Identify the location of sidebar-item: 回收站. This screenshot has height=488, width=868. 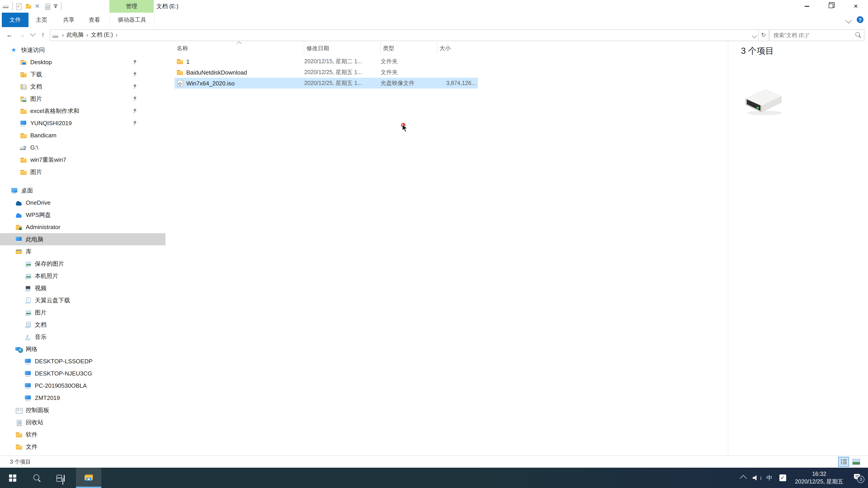
(83, 422).